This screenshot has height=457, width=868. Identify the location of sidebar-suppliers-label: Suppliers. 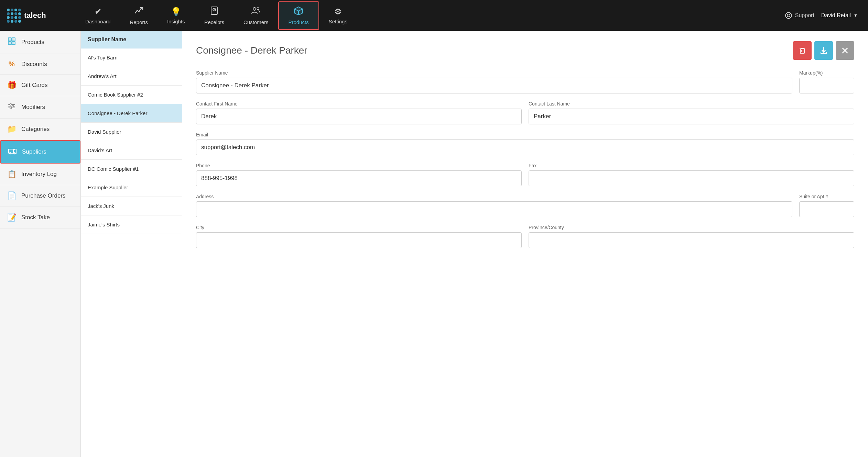
(34, 152).